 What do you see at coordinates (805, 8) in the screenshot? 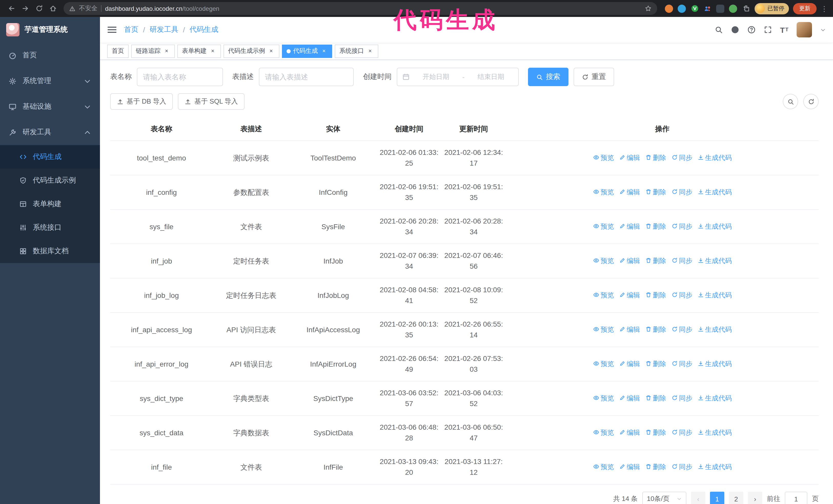
I see `chrome-update-button: 更新` at bounding box center [805, 8].